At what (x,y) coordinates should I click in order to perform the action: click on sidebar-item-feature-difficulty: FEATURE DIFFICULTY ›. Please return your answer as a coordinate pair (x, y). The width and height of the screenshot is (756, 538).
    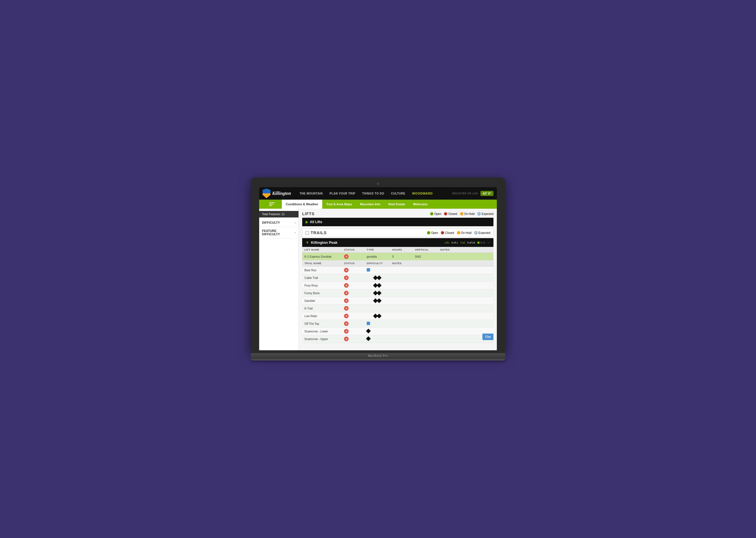
    Looking at the image, I should click on (279, 233).